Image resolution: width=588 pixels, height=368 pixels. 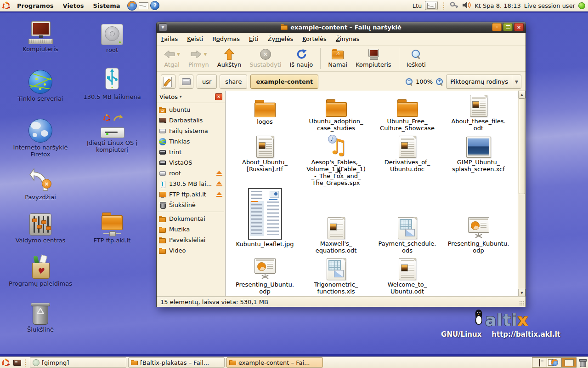 What do you see at coordinates (191, 184) in the screenshot?
I see `sidebar-item-130-5-mb-lai-: 130,5 MB lai...` at bounding box center [191, 184].